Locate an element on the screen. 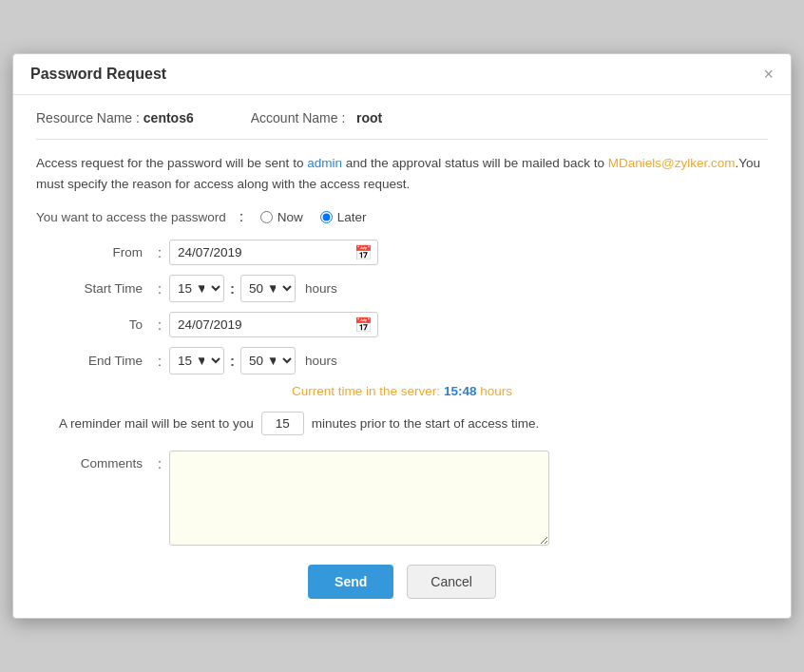 The image size is (804, 672). resource-value: centos6 is located at coordinates (169, 118).